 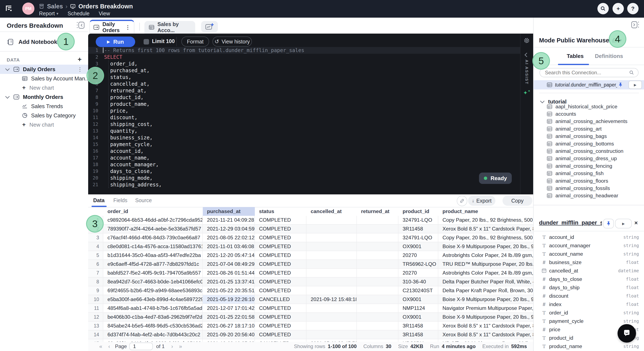 What do you see at coordinates (153, 229) in the screenshot?
I see `cell-order_id: 789390f7-a2f4-4264-aebe-5e336a57fd57` at bounding box center [153, 229].